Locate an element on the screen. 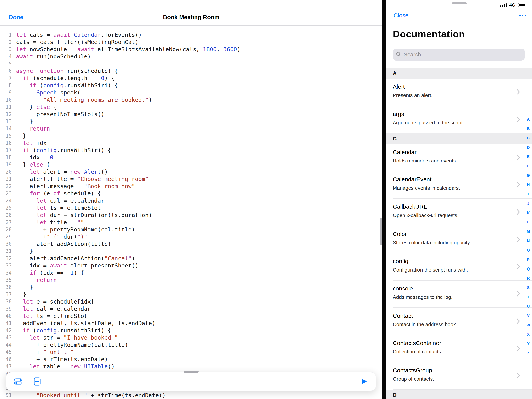  code-line: 51 "Booked until " + strTime(ts.endDate)… is located at coordinates (191, 395).